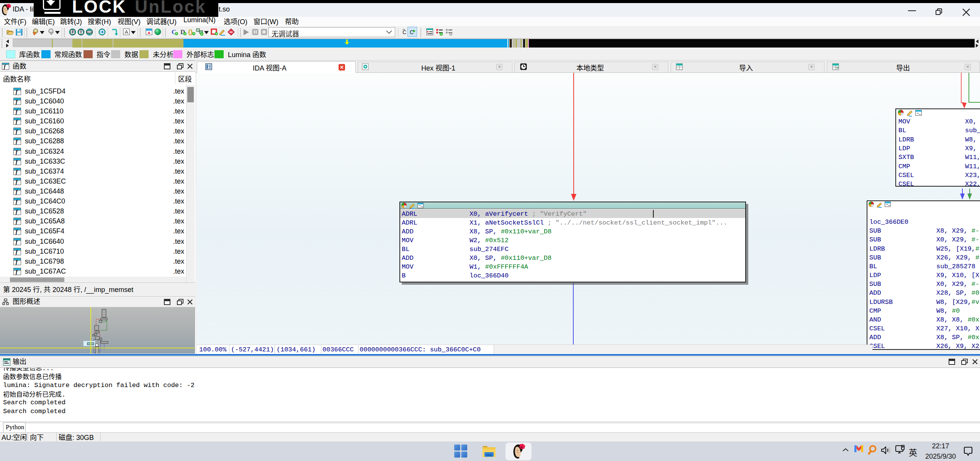  I want to click on svg-text: A, so click(126, 32).